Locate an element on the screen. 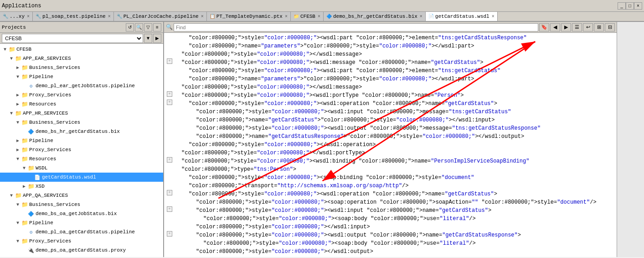 The image size is (644, 258). collapse-btn-11: + is located at coordinates (170, 160).